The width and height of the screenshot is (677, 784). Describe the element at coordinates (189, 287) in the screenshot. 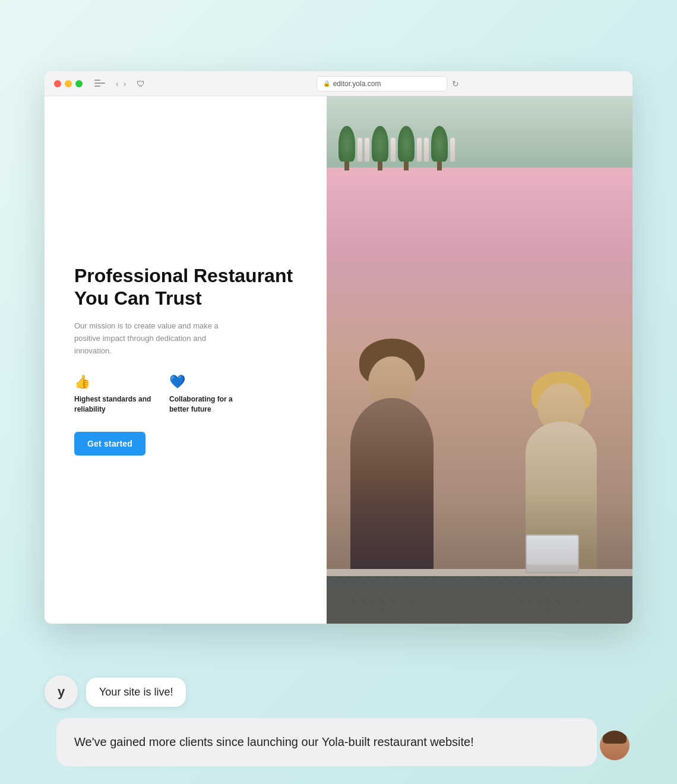

I see `hero-title: Professional Restaurant You Can Trust` at that location.